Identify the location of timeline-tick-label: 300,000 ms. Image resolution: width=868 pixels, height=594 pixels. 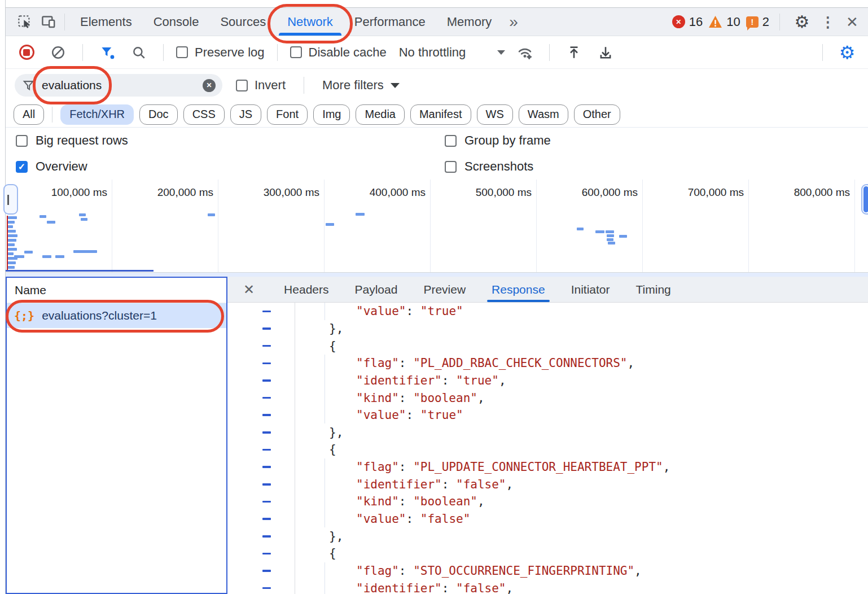
(268, 193).